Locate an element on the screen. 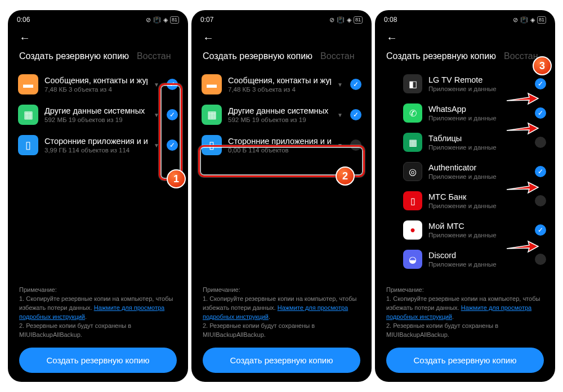 This screenshot has height=392, width=563. app-row-my-mts: ● Мой МТС Приложение и данные ✓ is located at coordinates (475, 230).